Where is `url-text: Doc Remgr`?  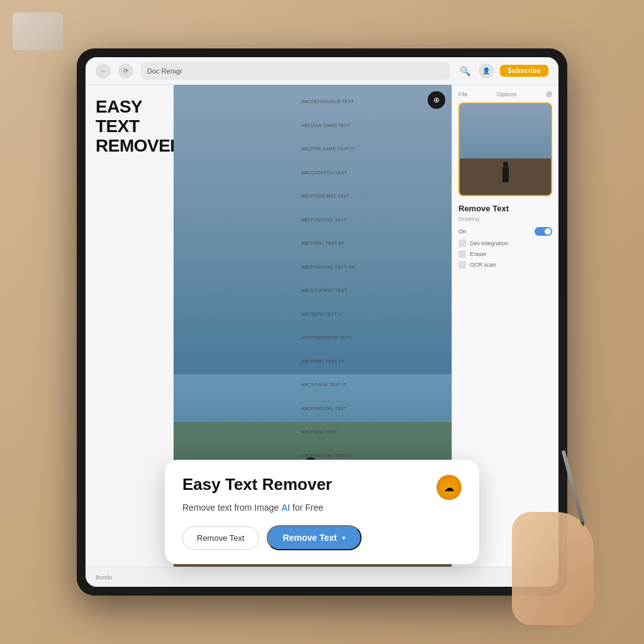 url-text: Doc Remgr is located at coordinates (165, 71).